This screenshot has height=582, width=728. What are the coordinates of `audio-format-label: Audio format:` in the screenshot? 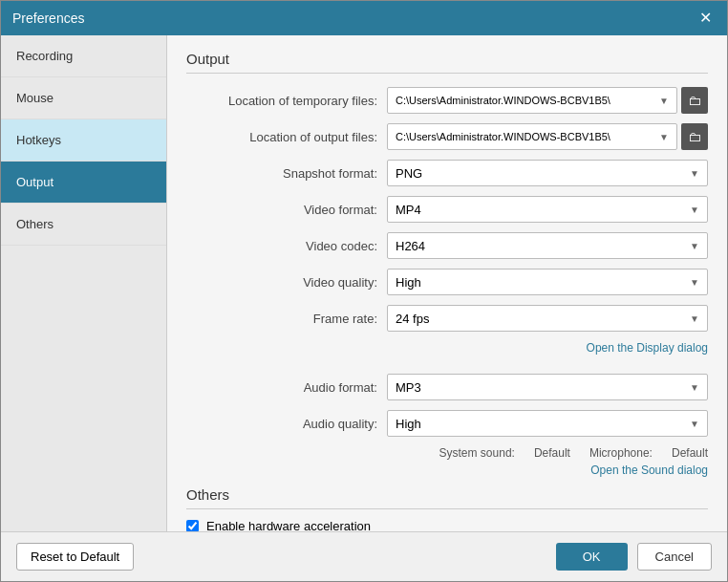 It's located at (287, 388).